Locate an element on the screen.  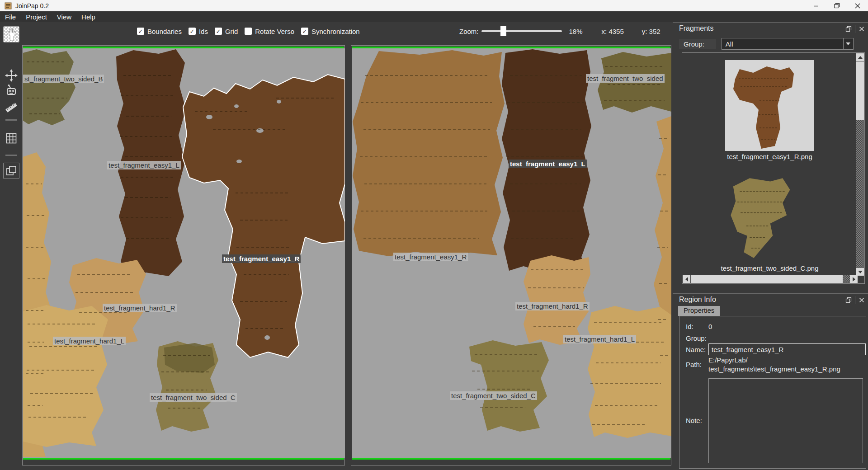
compare-tool-button is located at coordinates (11, 171).